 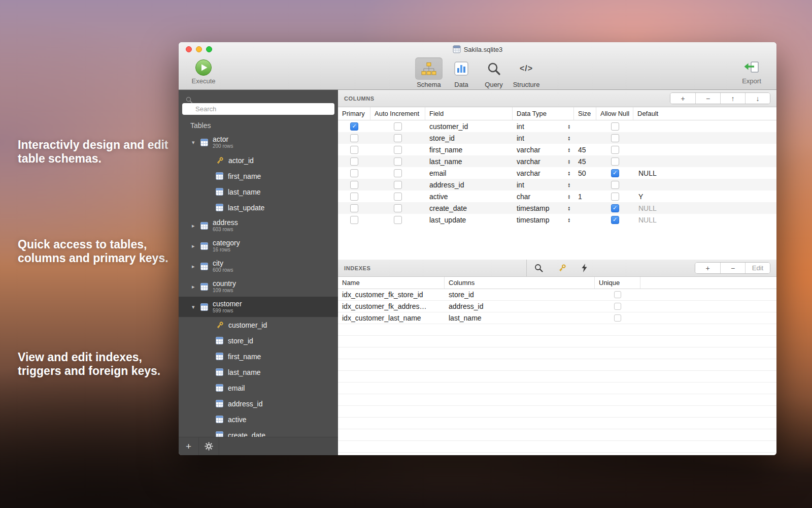 What do you see at coordinates (557, 185) in the screenshot?
I see `columns-row: address_idint▴▾` at bounding box center [557, 185].